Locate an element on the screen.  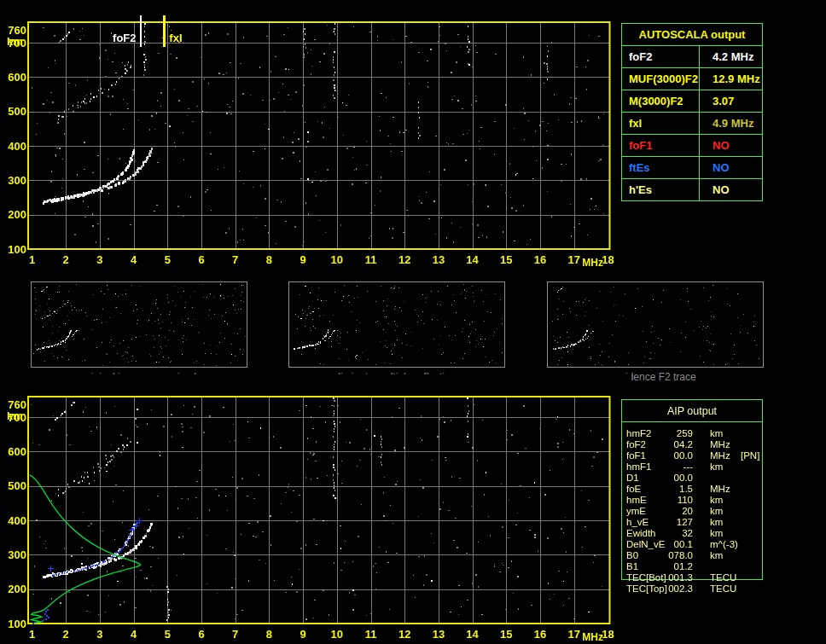
parameter-label: MUF(3000)F2 is located at coordinates (660, 78).